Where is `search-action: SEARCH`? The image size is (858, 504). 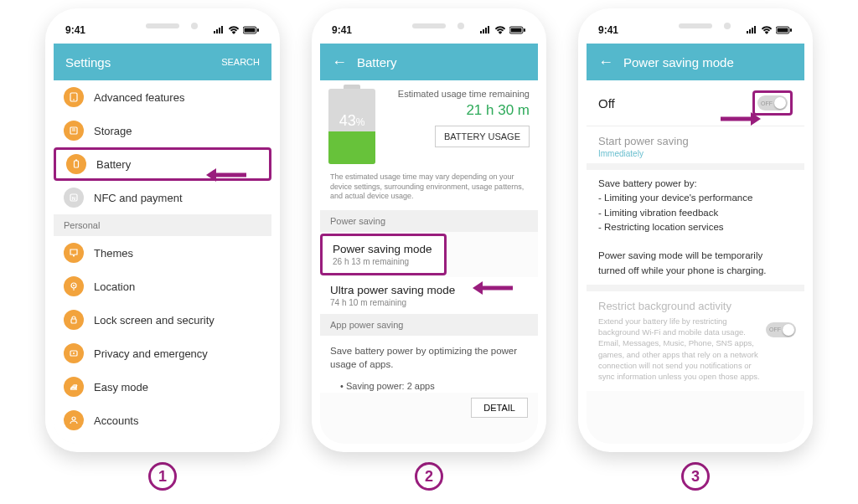
search-action: SEARCH is located at coordinates (240, 62).